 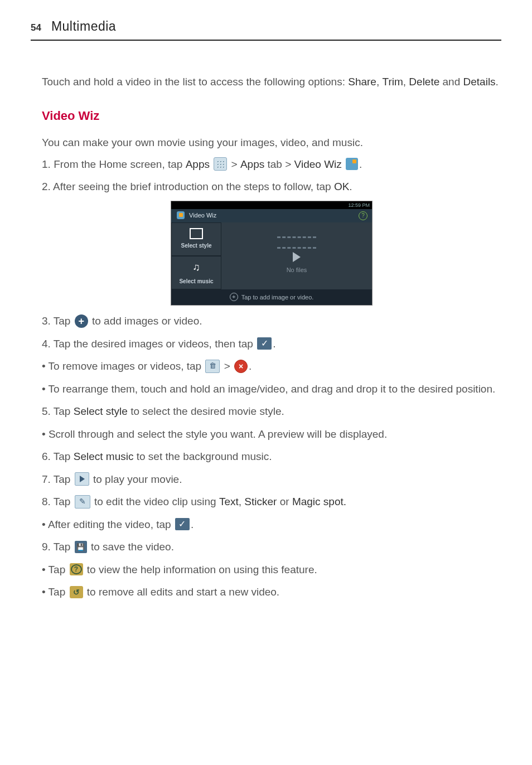 I want to click on section-title: Multimedia, so click(x=84, y=27).